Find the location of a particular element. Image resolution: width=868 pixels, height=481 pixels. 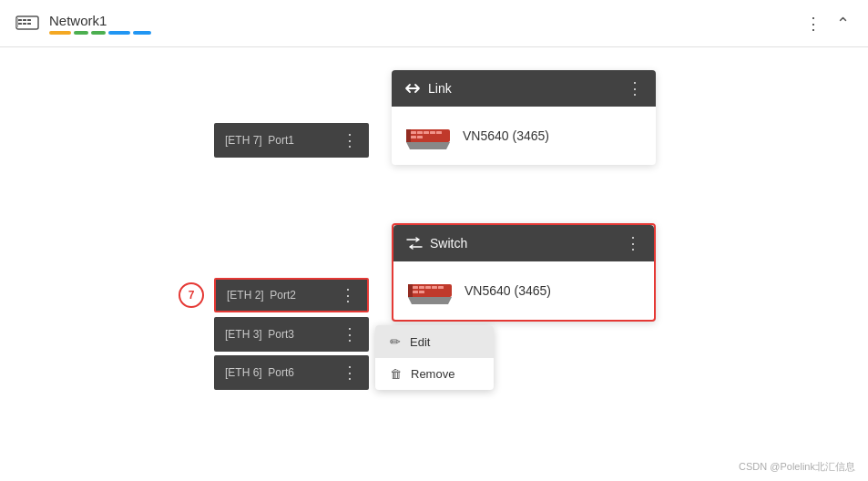

expand-button: ⌃ is located at coordinates (843, 24).